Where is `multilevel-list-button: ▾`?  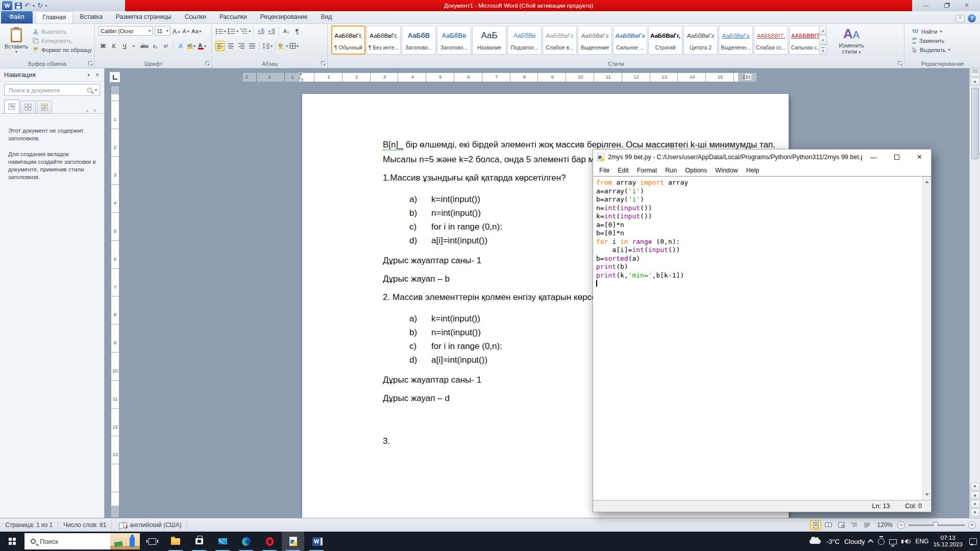
multilevel-list-button: ▾ is located at coordinates (245, 31).